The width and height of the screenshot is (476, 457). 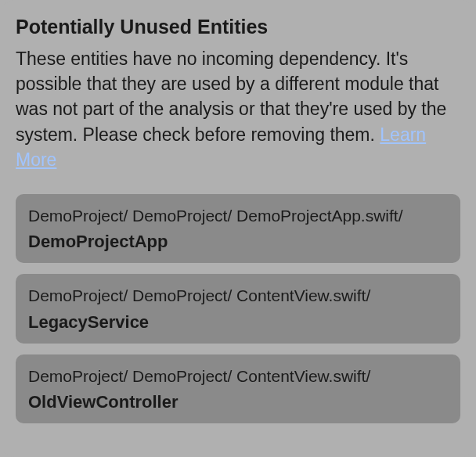 What do you see at coordinates (238, 322) in the screenshot?
I see `entity-name: LegacyService` at bounding box center [238, 322].